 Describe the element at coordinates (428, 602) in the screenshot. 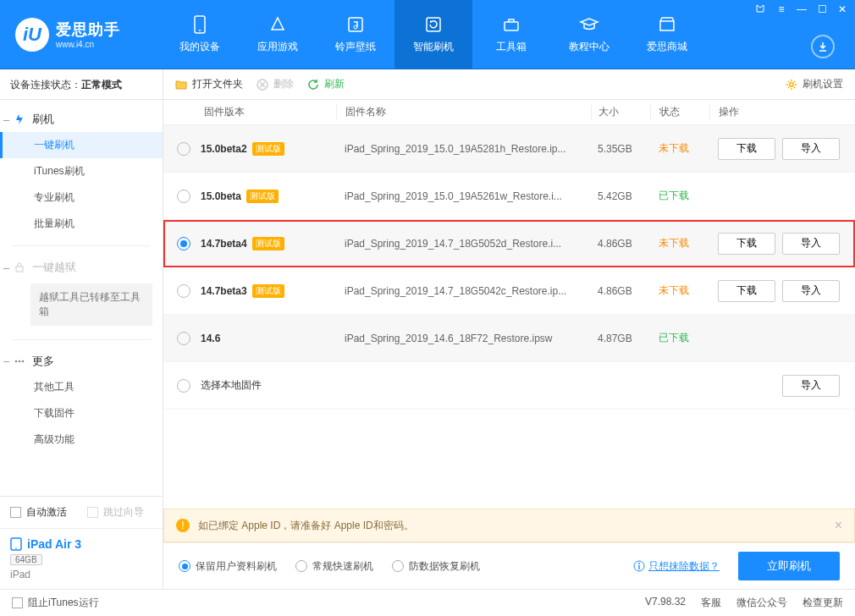

I see `footer: 阻止iTunes运行 V7.98.32 客服 微信公众号 检查更新` at that location.